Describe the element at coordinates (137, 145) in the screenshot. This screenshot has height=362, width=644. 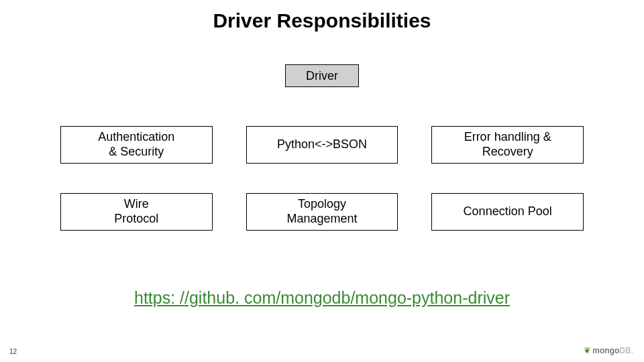
I see `box-authentication-security: Authentication & Security` at that location.